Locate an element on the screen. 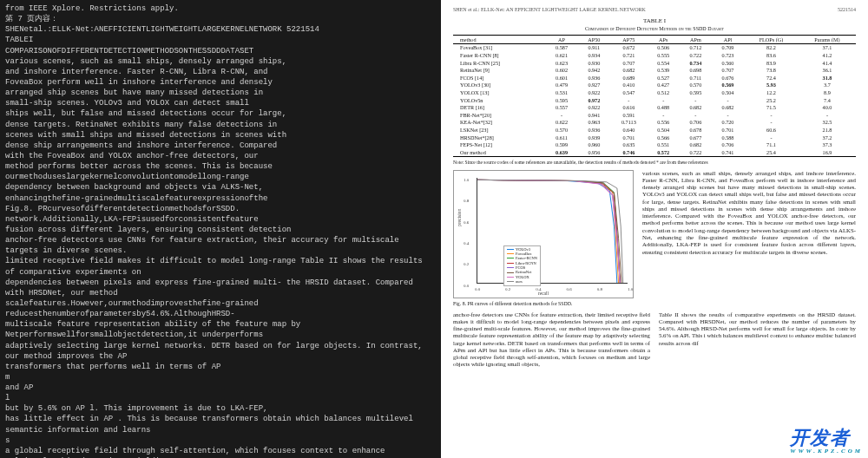 The width and height of the screenshot is (868, 458). cell: 0.616 is located at coordinates (628, 108).